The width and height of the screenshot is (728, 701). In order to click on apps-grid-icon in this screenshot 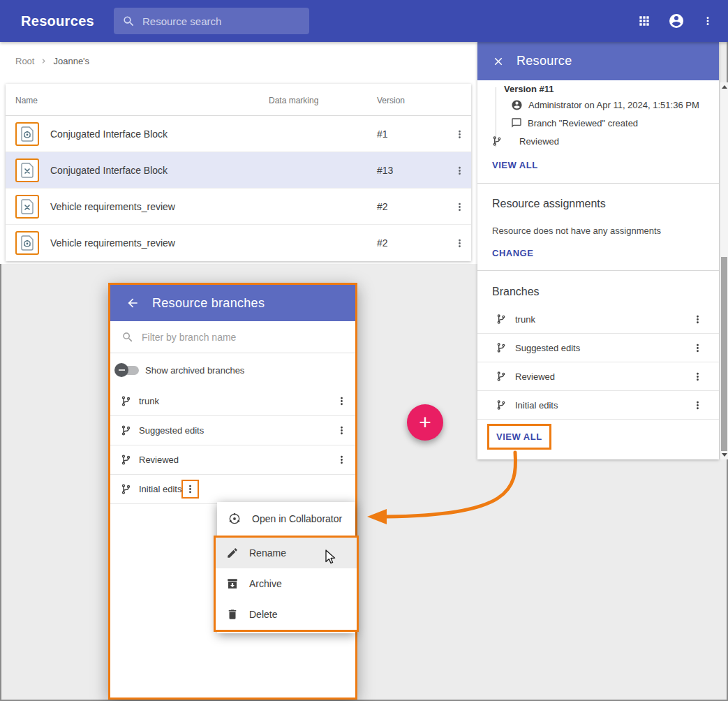, I will do `click(644, 21)`.